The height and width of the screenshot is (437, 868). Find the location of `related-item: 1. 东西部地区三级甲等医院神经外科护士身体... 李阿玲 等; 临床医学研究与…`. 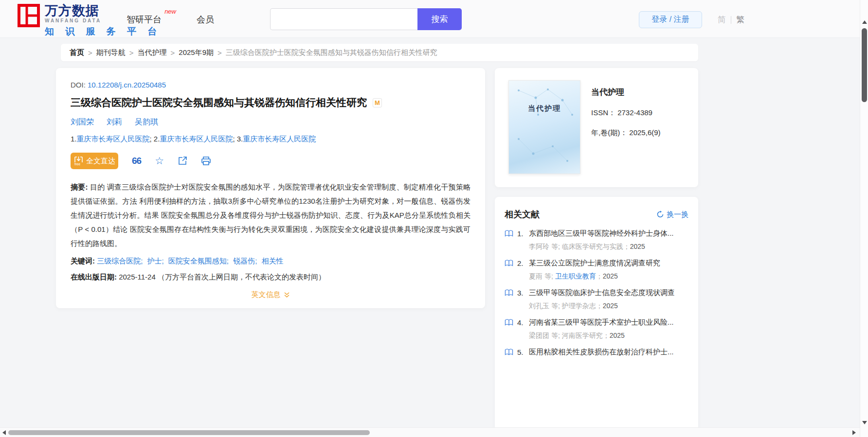

related-item: 1. 东西部地区三级甲等医院神经外科护士身体... 李阿玲 等; 临床医学研究与… is located at coordinates (597, 240).